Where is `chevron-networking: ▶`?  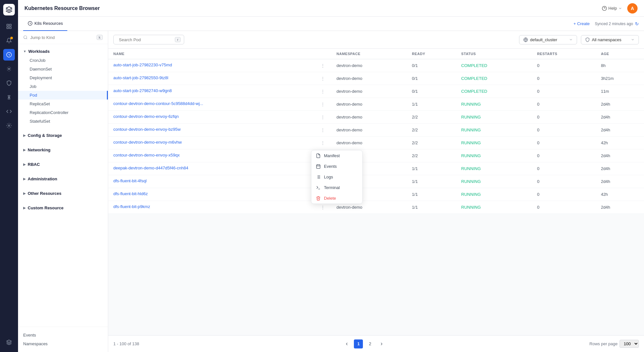
chevron-networking: ▶ is located at coordinates (24, 150).